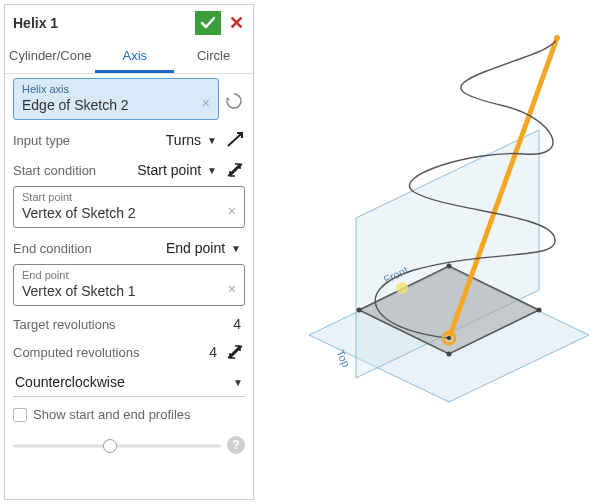 Image resolution: width=598 pixels, height=504 pixels. I want to click on opacity-slider: ?, so click(129, 446).